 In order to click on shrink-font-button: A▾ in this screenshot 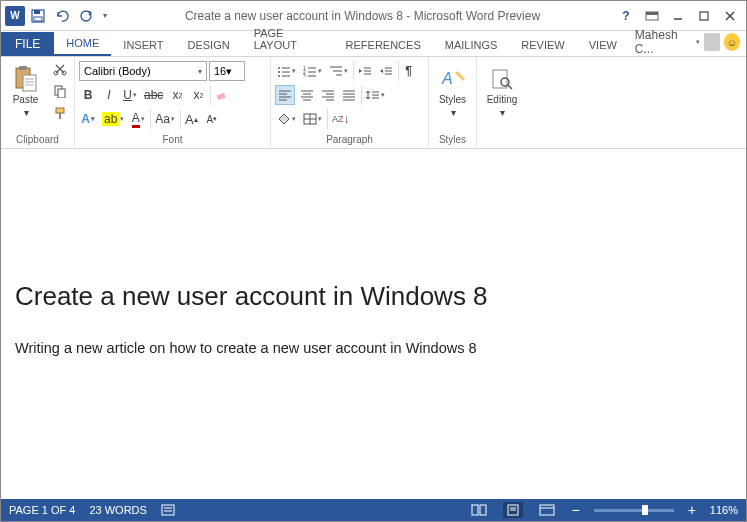, I will do `click(212, 119)`.